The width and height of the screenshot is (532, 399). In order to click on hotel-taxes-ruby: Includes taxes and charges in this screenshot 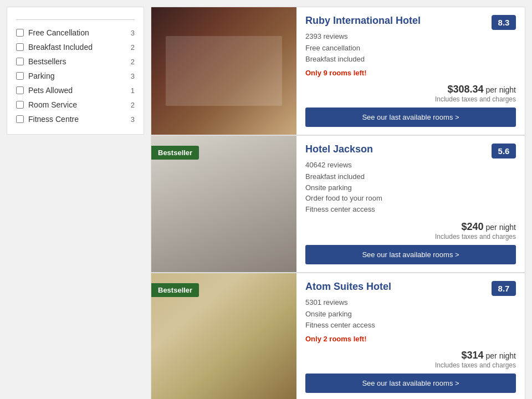, I will do `click(411, 99)`.